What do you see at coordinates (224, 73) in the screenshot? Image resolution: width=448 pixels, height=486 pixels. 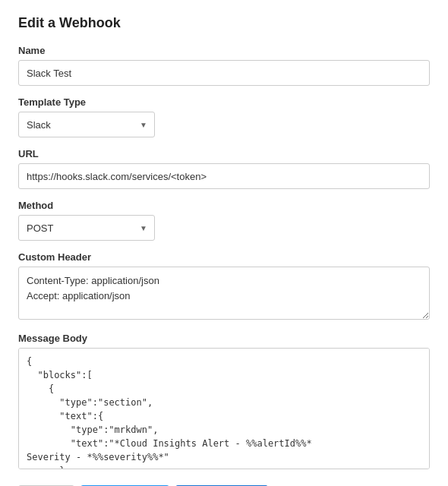 I see `name-input` at bounding box center [224, 73].